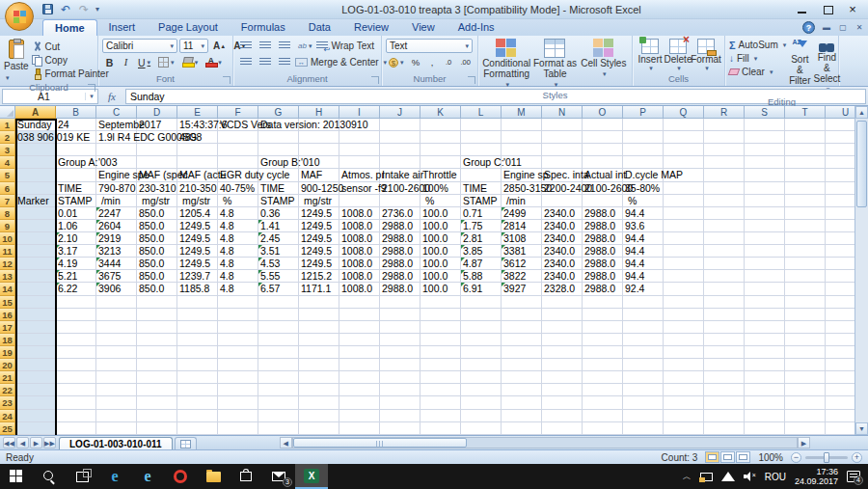  Describe the element at coordinates (36, 428) in the screenshot. I see `cell-A25` at that location.